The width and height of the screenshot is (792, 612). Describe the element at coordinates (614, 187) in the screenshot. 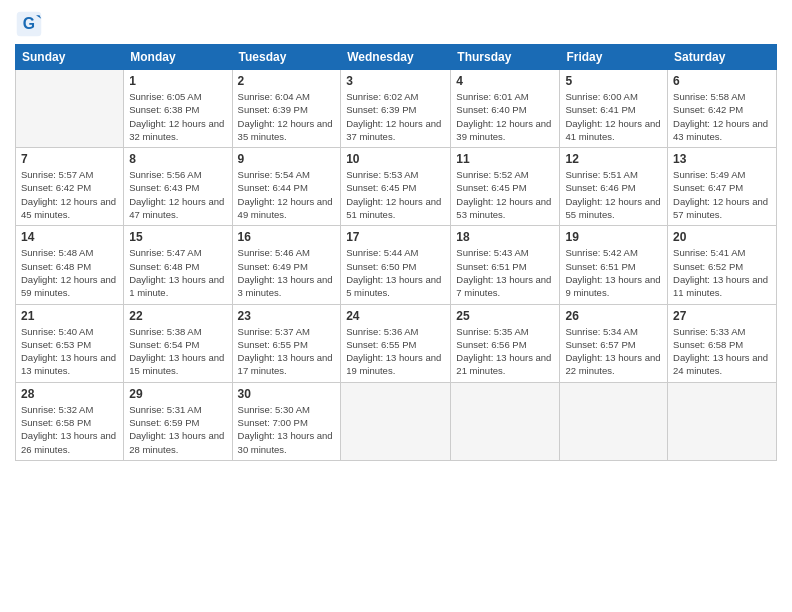

I see `day-cell: 12Sunrise: 5:51 AMSunset: 6:46 PMDayligh…` at that location.